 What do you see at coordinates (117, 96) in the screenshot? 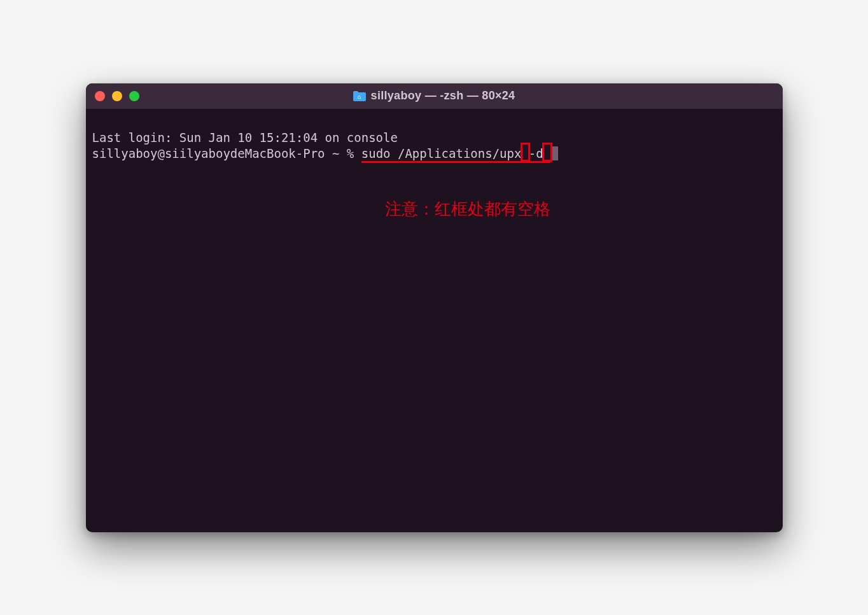
I see `traffic-lights` at bounding box center [117, 96].